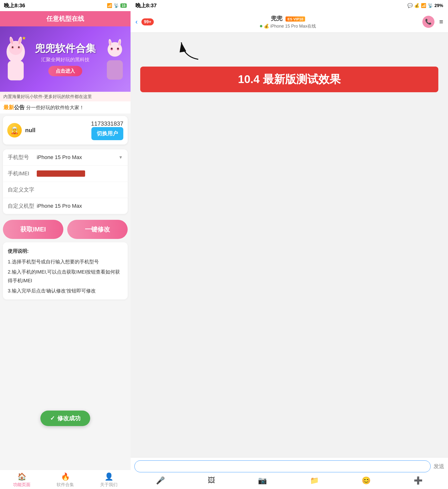  Describe the element at coordinates (439, 6) in the screenshot. I see `battery-right: 29%` at that location.